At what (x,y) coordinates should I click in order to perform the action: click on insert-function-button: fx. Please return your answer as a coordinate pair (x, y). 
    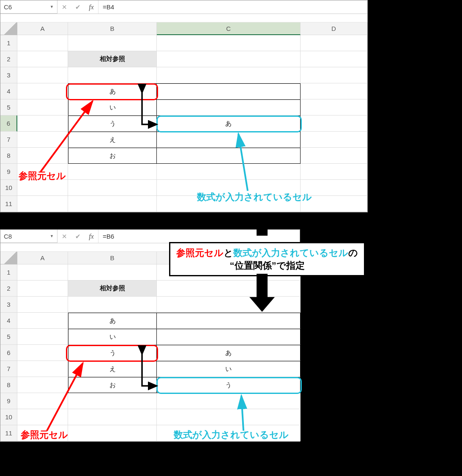
    Looking at the image, I should click on (91, 236).